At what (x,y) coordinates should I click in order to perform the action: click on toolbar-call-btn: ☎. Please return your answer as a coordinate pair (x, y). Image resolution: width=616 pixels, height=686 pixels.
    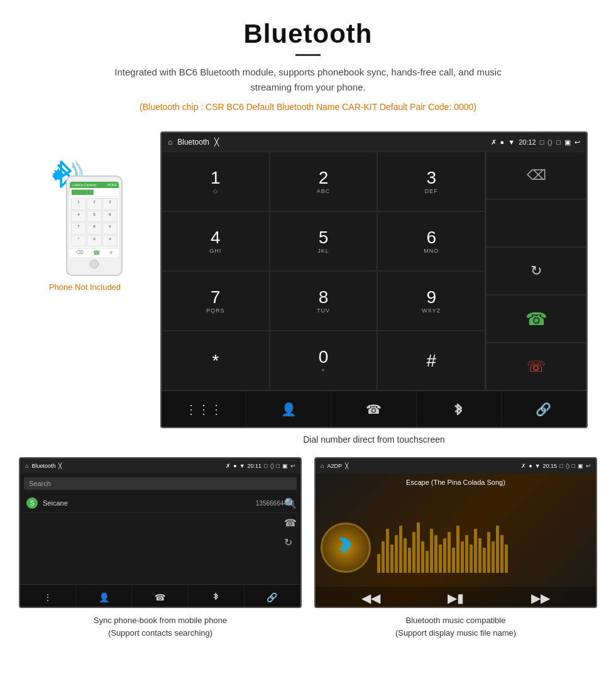
    Looking at the image, I should click on (373, 409).